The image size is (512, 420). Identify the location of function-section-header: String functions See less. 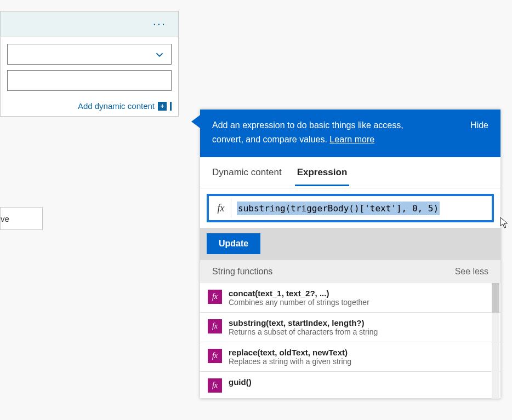
(350, 272).